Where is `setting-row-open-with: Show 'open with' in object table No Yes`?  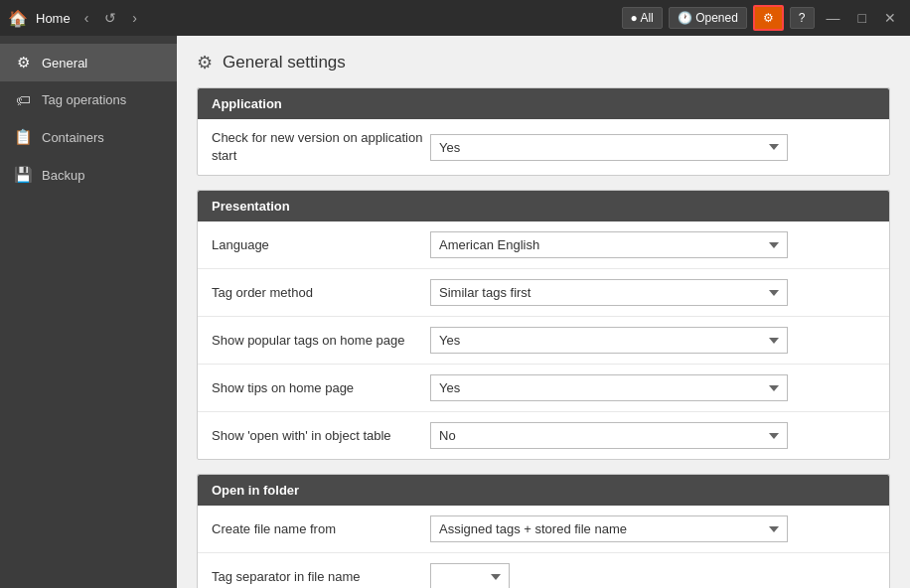 setting-row-open-with: Show 'open with' in object table No Yes is located at coordinates (543, 435).